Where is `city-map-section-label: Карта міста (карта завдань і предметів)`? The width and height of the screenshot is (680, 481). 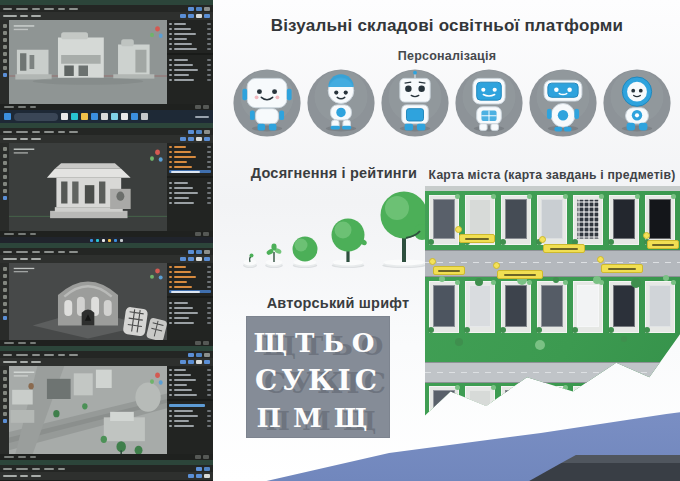 city-map-section-label: Карта міста (карта завдань і предметів) is located at coordinates (552, 175).